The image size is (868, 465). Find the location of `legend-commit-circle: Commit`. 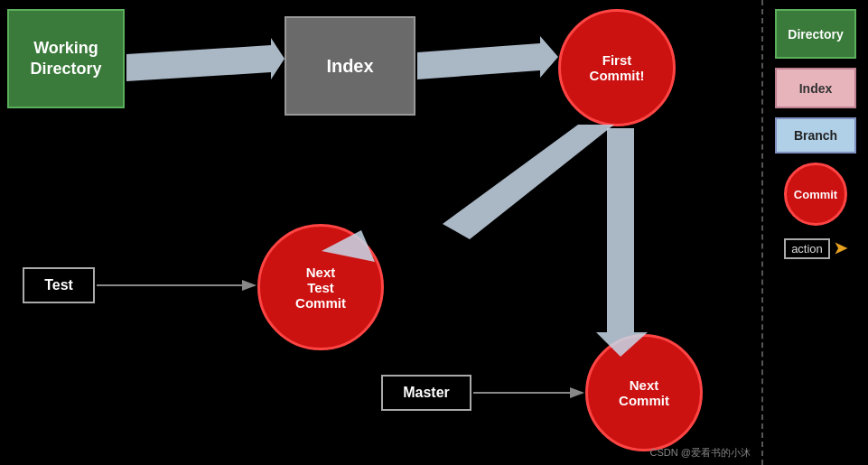

legend-commit-circle: Commit is located at coordinates (816, 194).